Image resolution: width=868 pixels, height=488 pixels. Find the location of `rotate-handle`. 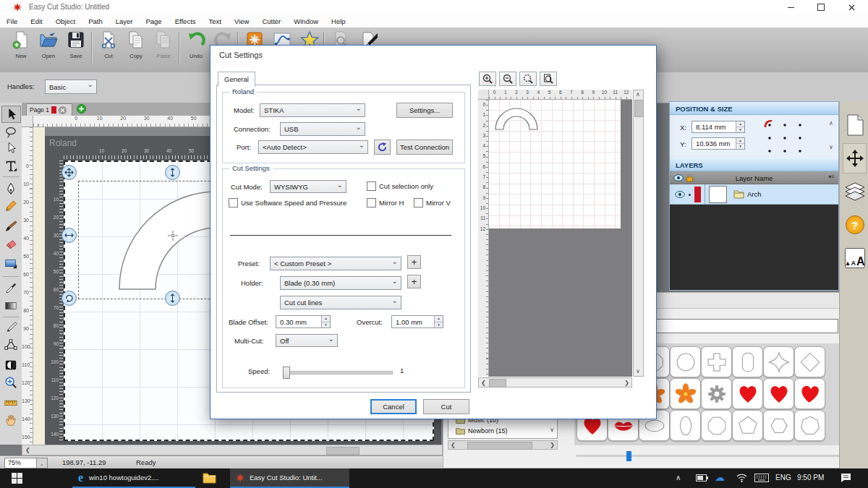

rotate-handle is located at coordinates (69, 298).